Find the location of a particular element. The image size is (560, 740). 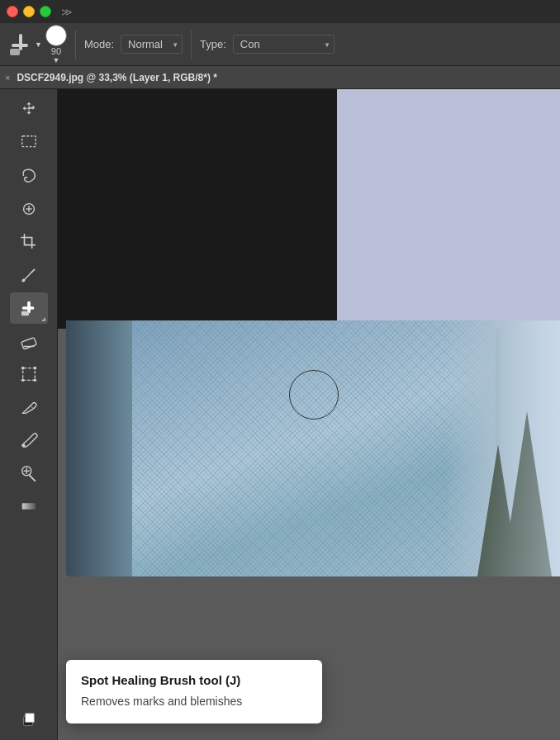

traffic-lights is located at coordinates (29, 12).